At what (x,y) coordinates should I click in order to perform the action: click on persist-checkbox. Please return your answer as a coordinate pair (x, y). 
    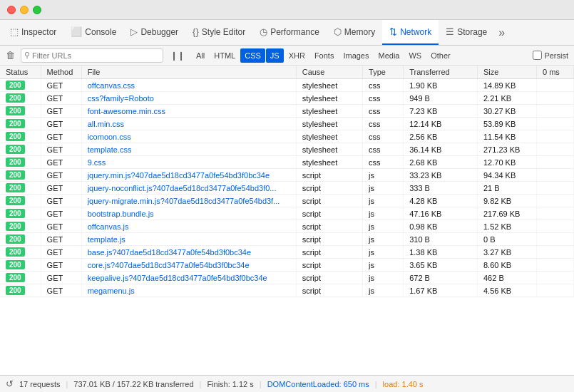
    Looking at the image, I should click on (538, 56).